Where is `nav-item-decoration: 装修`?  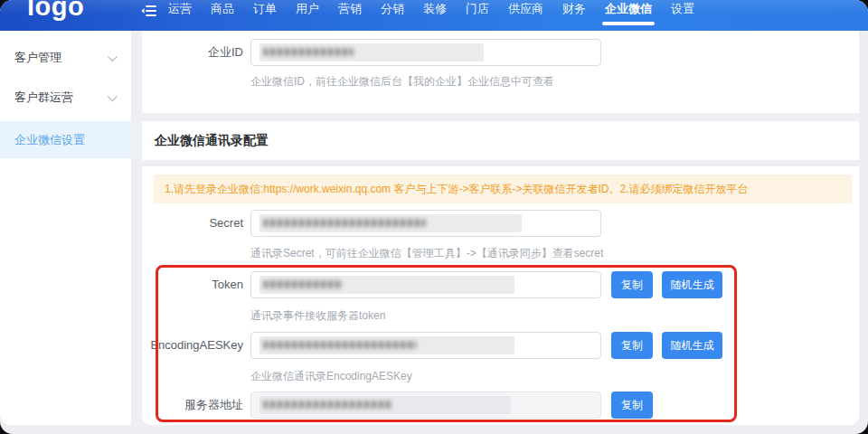
nav-item-decoration: 装修 is located at coordinates (435, 9).